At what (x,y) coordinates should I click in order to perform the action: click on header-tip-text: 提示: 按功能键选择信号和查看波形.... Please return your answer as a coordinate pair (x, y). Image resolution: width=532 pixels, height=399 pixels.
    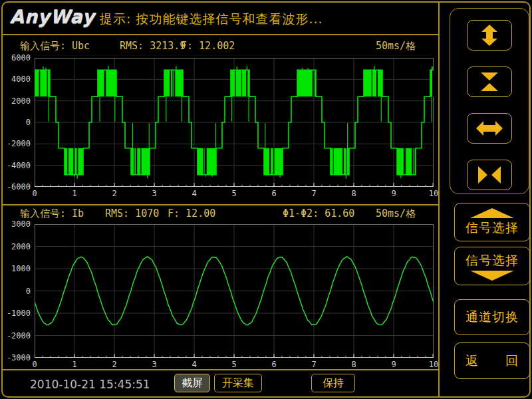
    Looking at the image, I should click on (211, 19).